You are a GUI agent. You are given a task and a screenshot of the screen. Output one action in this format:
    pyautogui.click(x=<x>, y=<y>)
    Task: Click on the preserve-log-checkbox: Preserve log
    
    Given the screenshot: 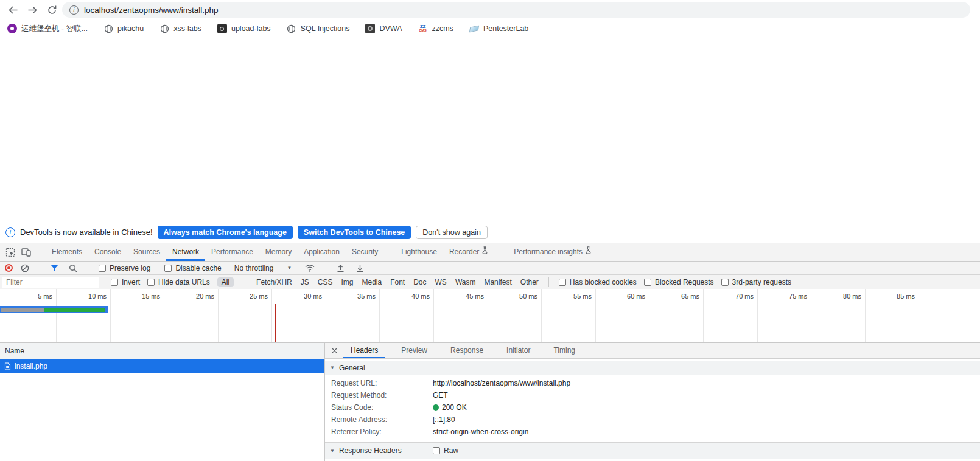 What is the action you would take?
    pyautogui.click(x=124, y=268)
    